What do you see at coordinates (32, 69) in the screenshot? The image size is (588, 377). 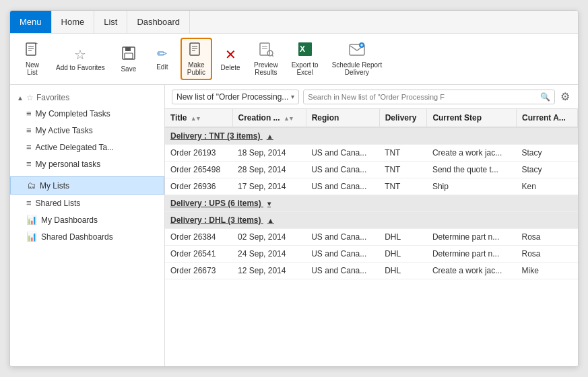 I see `toolbar-new-list-label: NewList` at bounding box center [32, 69].